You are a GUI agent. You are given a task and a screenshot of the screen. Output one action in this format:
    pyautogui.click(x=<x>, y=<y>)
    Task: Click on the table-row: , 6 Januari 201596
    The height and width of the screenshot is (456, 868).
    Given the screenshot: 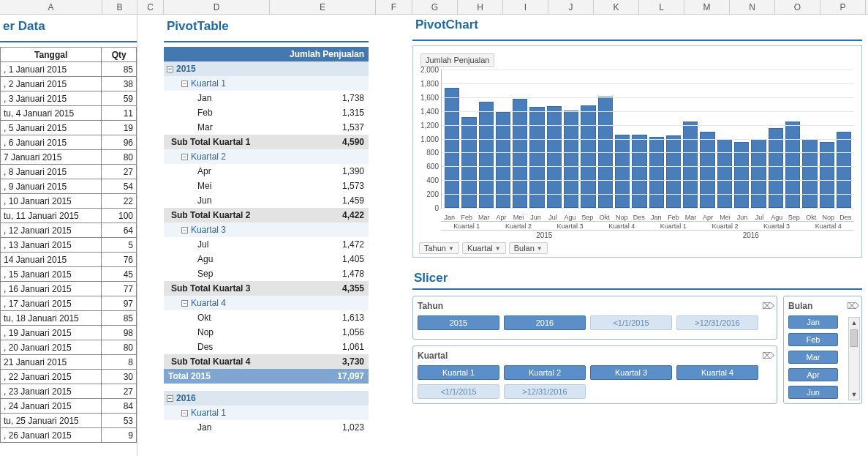 What is the action you would take?
    pyautogui.click(x=69, y=143)
    